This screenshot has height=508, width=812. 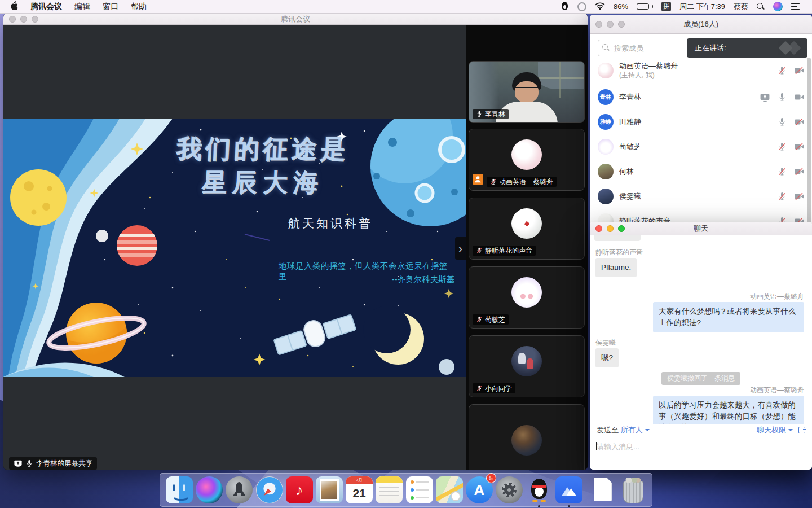 I want to click on chat-message-list: 静听落花的声音 Pflaume. 动画英语—蔡璐舟 大家有什么梦想吗？或者将来要…, so click(x=701, y=330).